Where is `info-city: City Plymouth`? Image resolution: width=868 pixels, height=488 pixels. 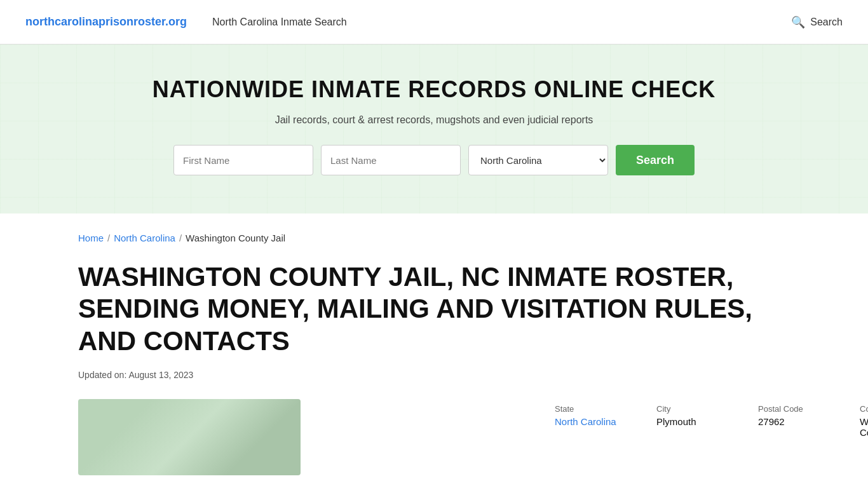
info-city: City Plymouth is located at coordinates (707, 421).